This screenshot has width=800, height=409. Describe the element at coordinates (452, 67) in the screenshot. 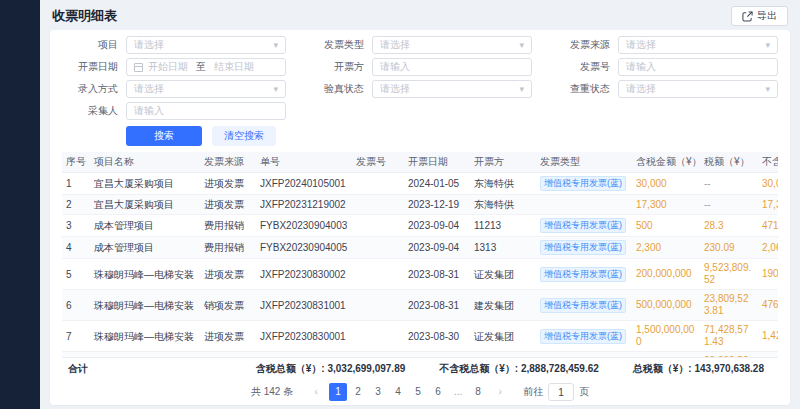

I see `issuer-input: 请输入` at that location.